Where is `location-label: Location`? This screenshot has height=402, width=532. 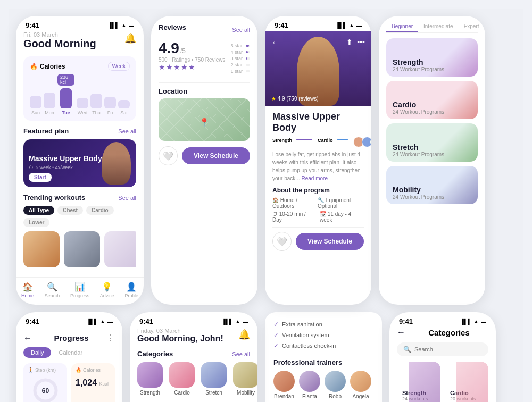
location-label: Location is located at coordinates (204, 91).